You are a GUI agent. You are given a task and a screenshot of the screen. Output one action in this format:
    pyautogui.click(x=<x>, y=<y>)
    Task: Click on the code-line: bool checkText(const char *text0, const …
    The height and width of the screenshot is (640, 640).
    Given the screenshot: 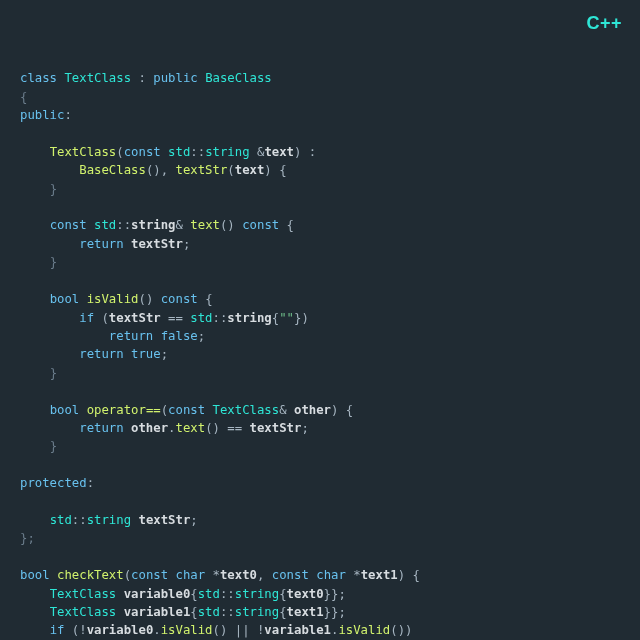 What is the action you would take?
    pyautogui.click(x=220, y=575)
    